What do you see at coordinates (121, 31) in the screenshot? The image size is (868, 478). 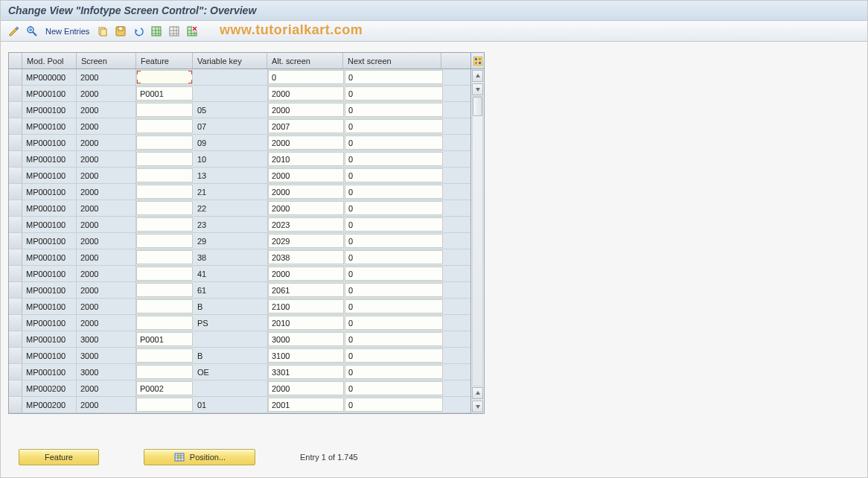 I see `save-icon` at bounding box center [121, 31].